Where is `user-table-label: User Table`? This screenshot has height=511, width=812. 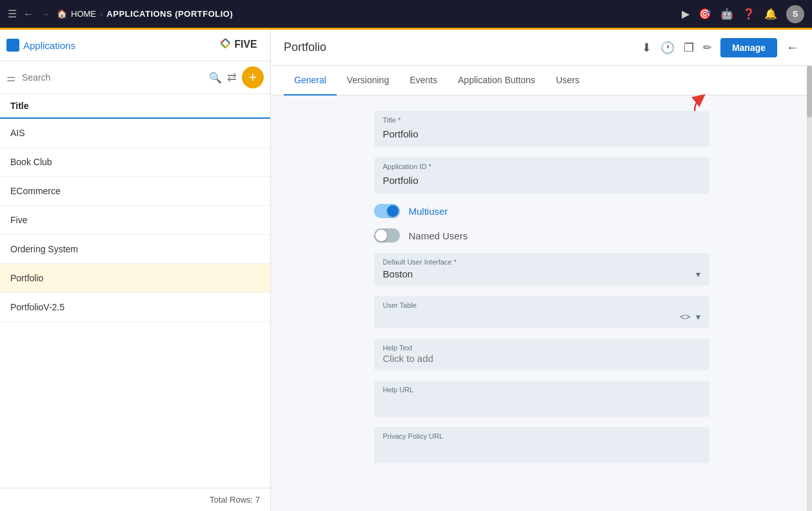 user-table-label: User Table is located at coordinates (542, 305).